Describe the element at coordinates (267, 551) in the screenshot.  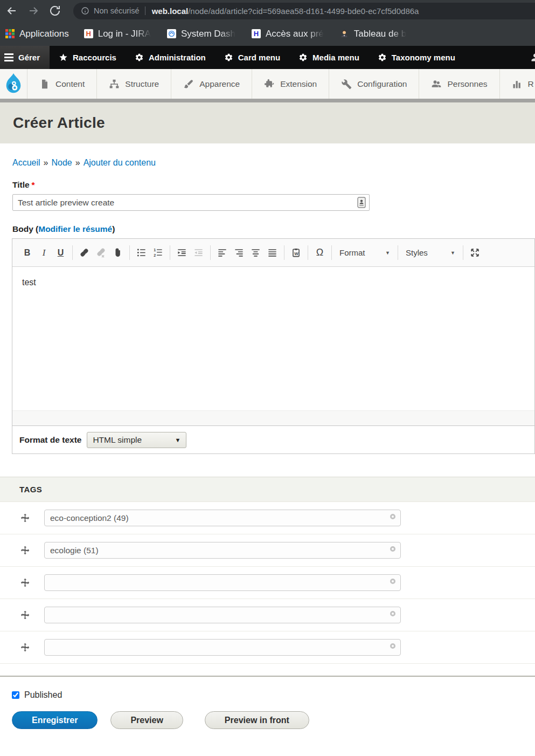
I see `tag-row` at that location.